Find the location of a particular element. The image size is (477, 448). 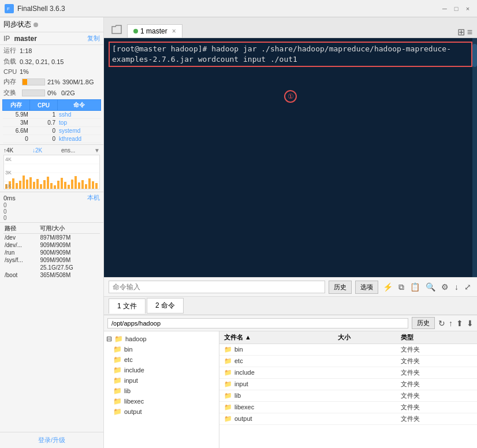

command-input is located at coordinates (217, 287).